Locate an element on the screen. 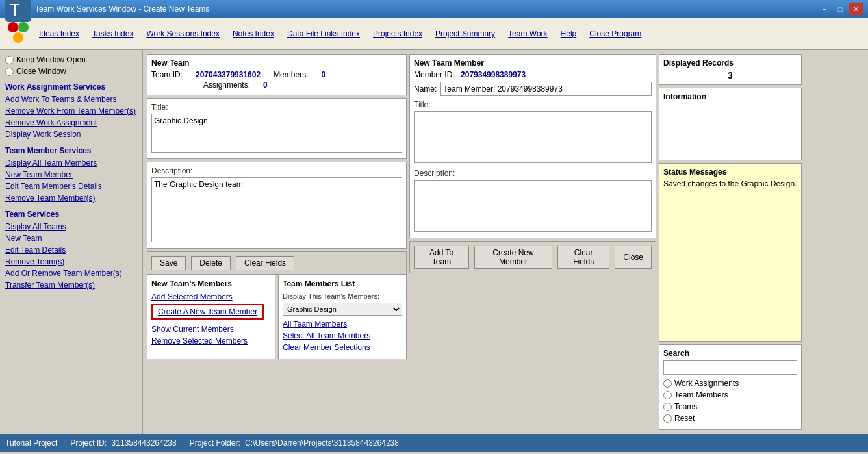  sidebar-link-new-team: New Team is located at coordinates (71, 238).